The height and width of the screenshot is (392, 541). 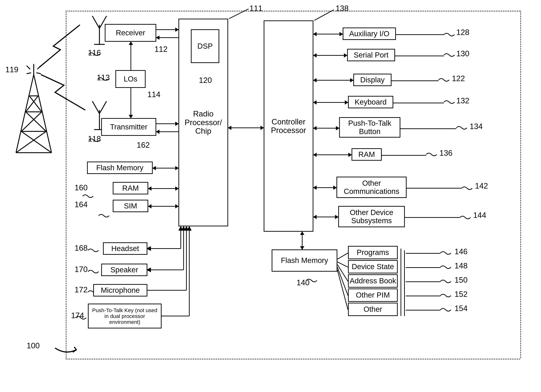 What do you see at coordinates (461, 251) in the screenshot?
I see `ref-146: 146` at bounding box center [461, 251].